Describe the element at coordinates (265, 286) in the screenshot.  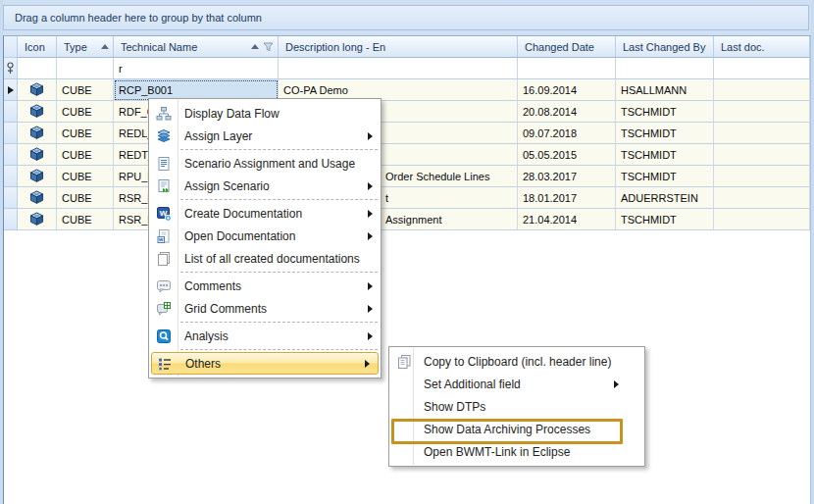
I see `menu-item-comments: Comments` at that location.